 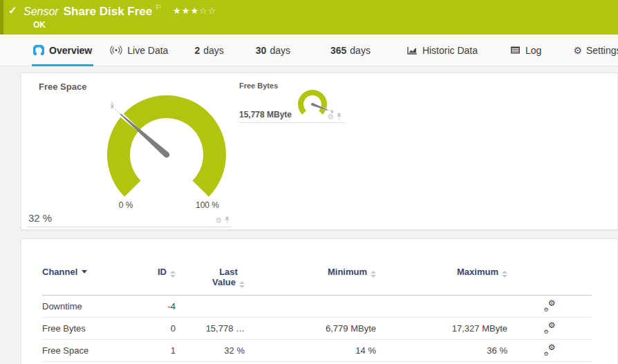 I want to click on tab-historic-data: Historic Data, so click(x=442, y=50).